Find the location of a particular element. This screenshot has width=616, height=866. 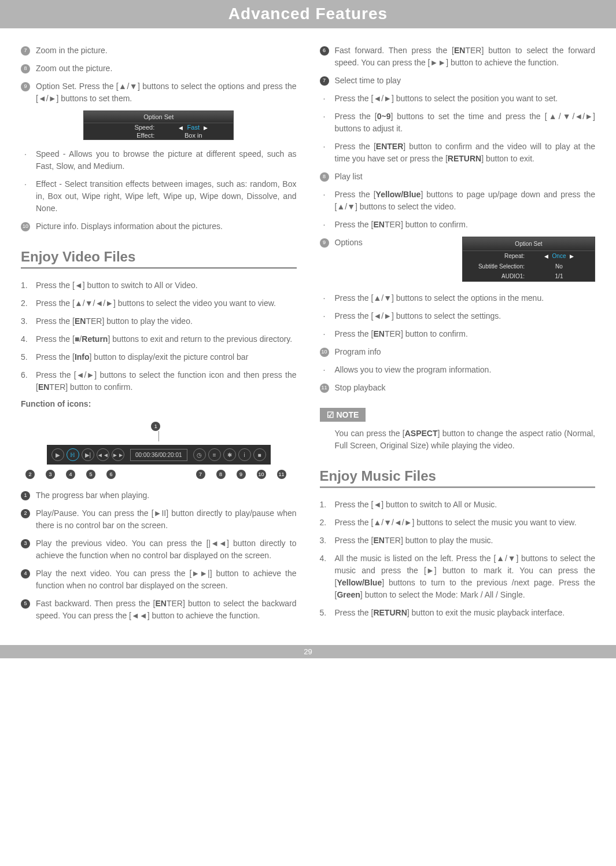

number-badge: 3 is located at coordinates (25, 544).